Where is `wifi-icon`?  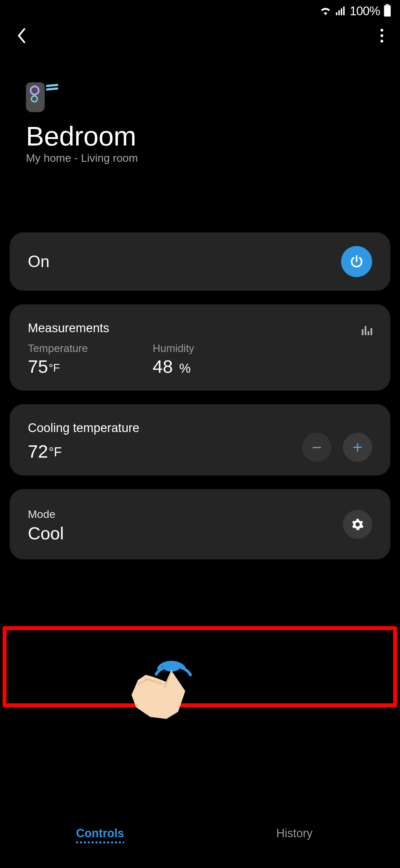
wifi-icon is located at coordinates (325, 11).